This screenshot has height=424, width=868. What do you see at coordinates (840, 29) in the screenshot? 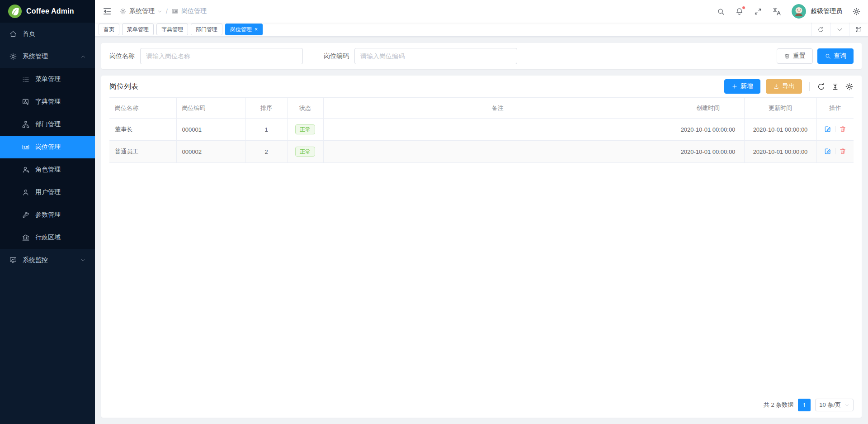
I see `tabbar-tools` at bounding box center [840, 29].